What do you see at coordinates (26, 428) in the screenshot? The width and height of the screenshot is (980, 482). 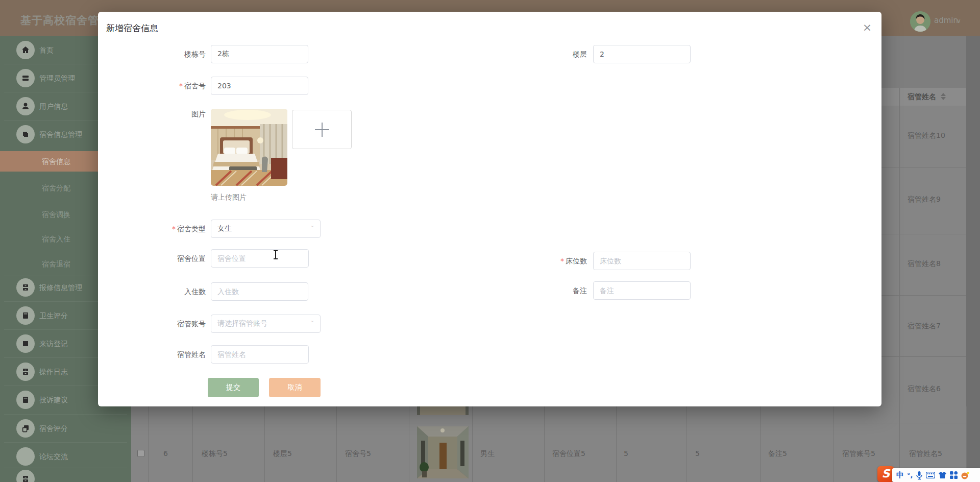 I see `copy-icon` at bounding box center [26, 428].